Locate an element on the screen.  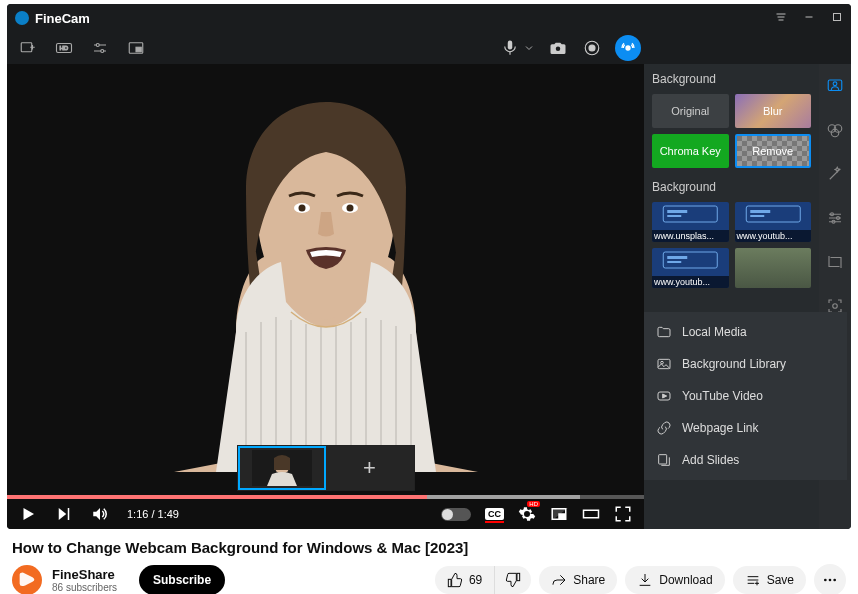
volume-button is located at coordinates (100, 514).